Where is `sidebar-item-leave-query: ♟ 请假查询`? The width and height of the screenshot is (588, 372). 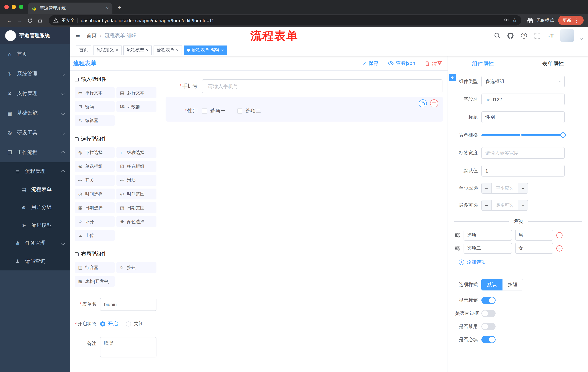 sidebar-item-leave-query: ♟ 请假查询 is located at coordinates (35, 261).